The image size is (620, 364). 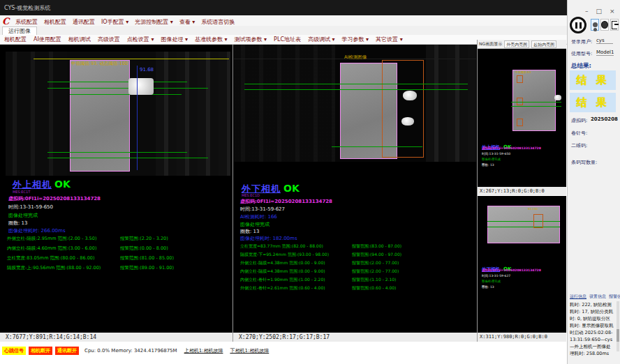 What do you see at coordinates (109, 39) in the screenshot?
I see `tool-advanced-settings: 高级设置` at bounding box center [109, 39].